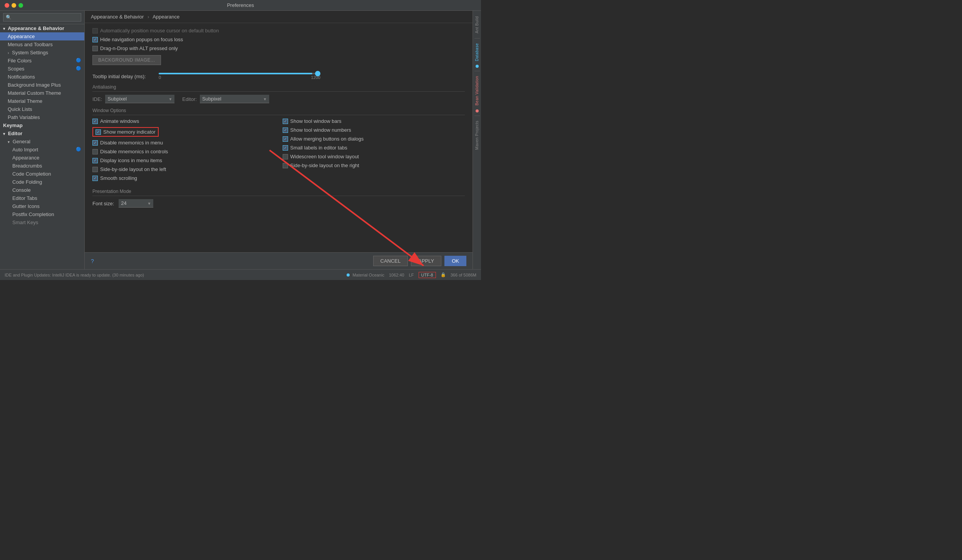 This screenshot has height=560, width=962. Describe the element at coordinates (42, 190) in the screenshot. I see `sidebar-item-console: Console` at that location.